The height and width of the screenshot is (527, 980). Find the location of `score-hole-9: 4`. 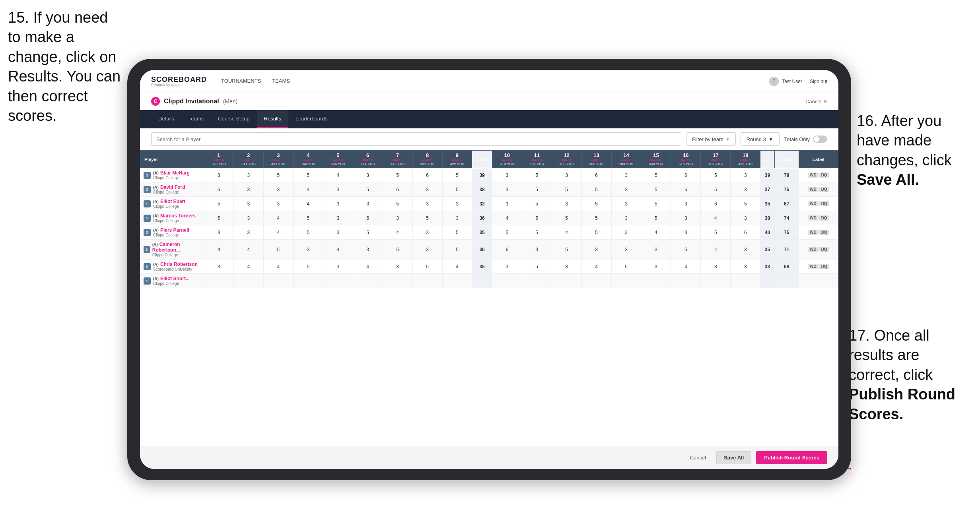

score-hole-9: 4 is located at coordinates (457, 267).